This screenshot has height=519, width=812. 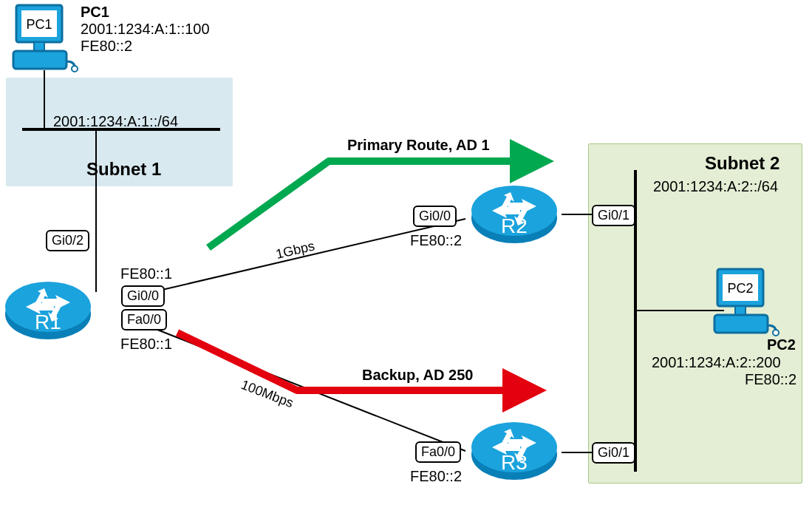 What do you see at coordinates (38, 24) in the screenshot?
I see `pc1-small-label: PC1` at bounding box center [38, 24].